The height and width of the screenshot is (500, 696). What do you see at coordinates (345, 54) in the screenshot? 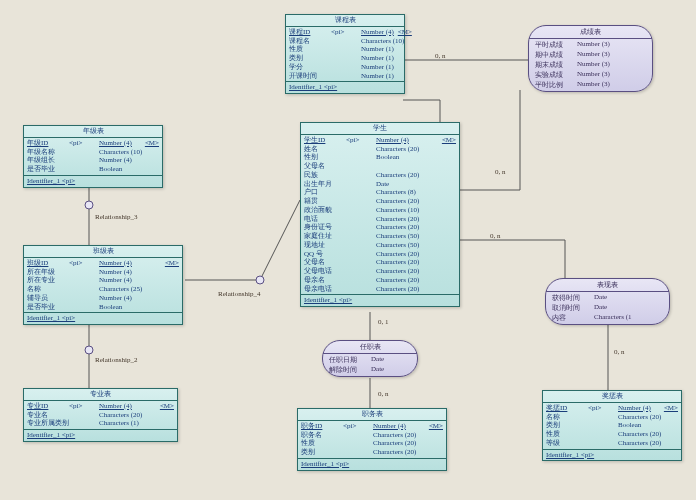
I see `entity-course: 课程表 课程ID<pi>Number (4)<M>课程名Characters (…` at bounding box center [345, 54].